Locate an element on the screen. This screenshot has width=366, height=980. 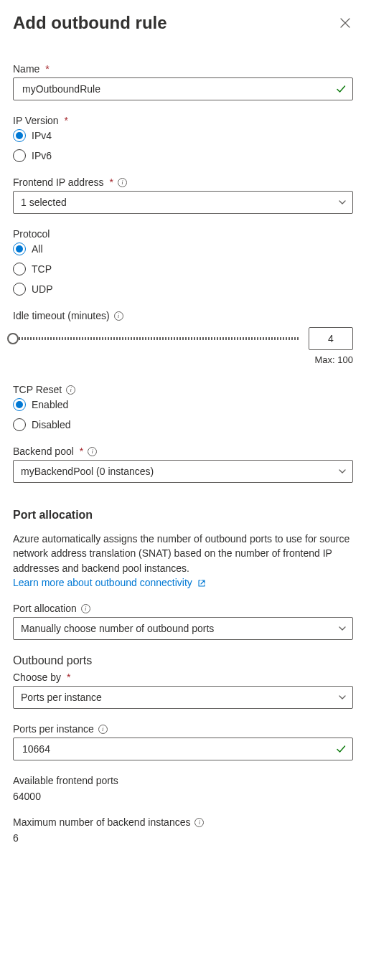
tcp-reset-label: TCP Reset i is located at coordinates (183, 390).